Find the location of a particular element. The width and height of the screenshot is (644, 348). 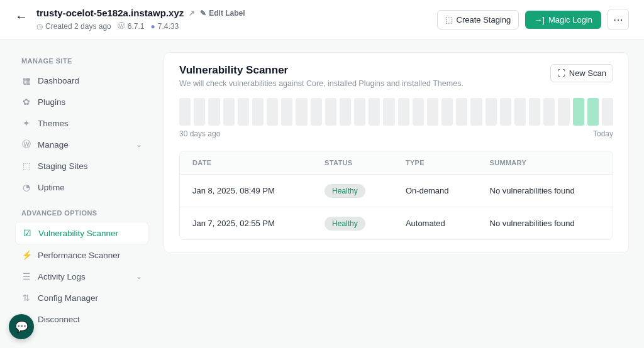

site-title: trusty-ocelot-5e182a.instawp.xyz is located at coordinates (110, 13).